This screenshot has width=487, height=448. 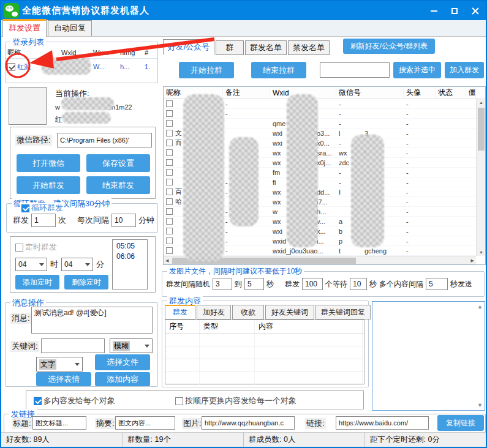 What do you see at coordinates (420, 93) in the screenshot?
I see `column-header: 头像` at bounding box center [420, 93].